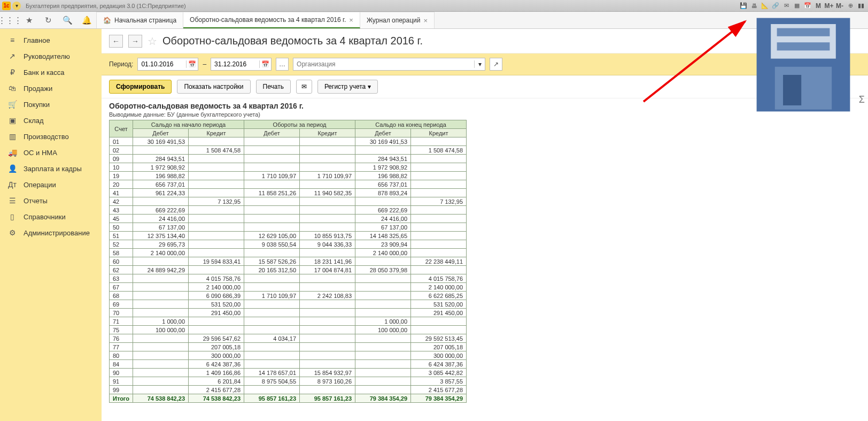  Describe the element at coordinates (48, 20) in the screenshot. I see `history-icon: ↻` at that location.